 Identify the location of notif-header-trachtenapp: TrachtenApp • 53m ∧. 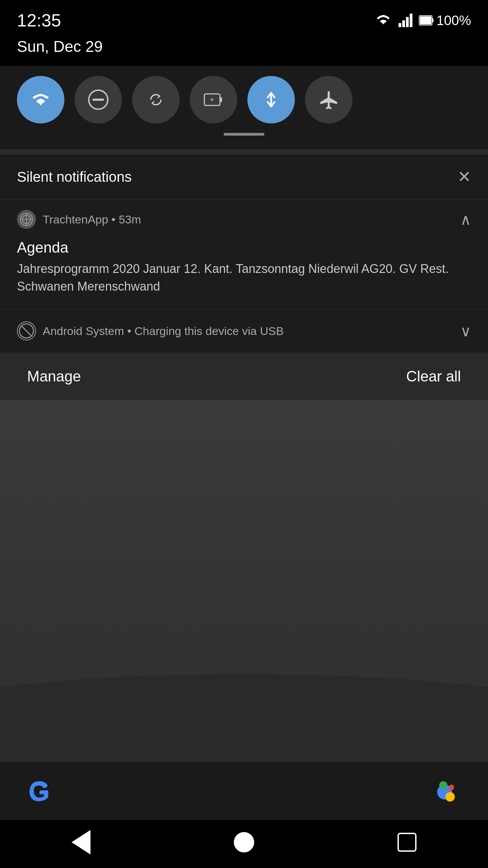
(244, 218).